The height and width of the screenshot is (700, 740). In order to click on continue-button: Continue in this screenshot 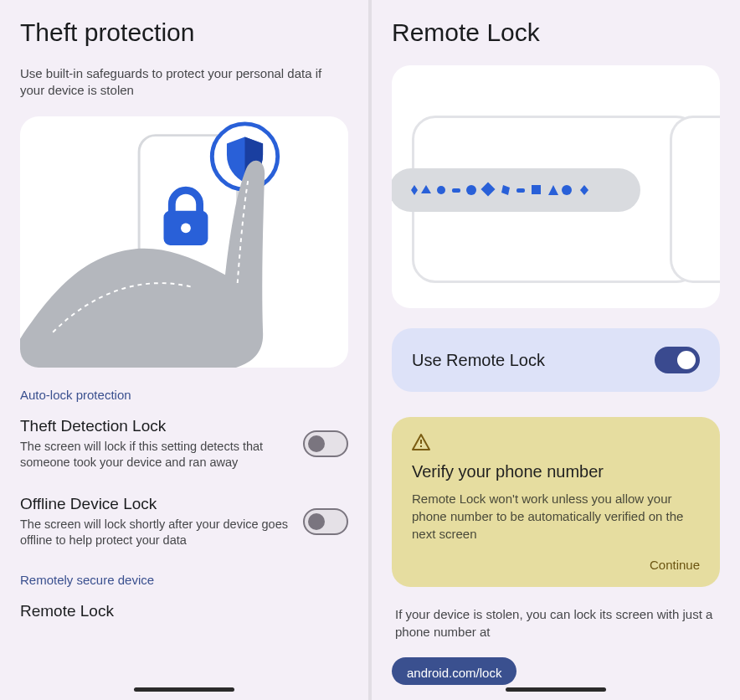, I will do `click(556, 564)`.